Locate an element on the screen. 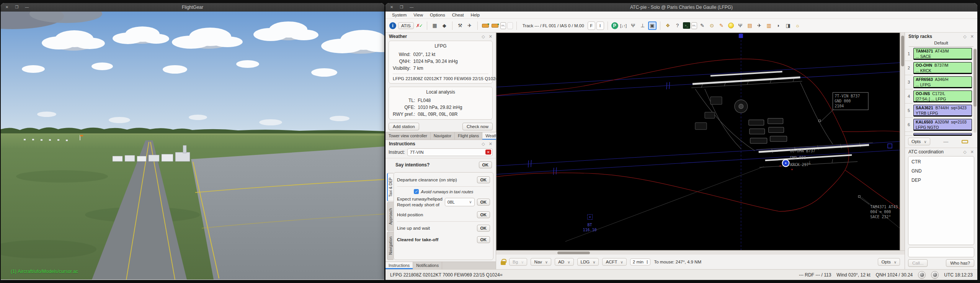 This screenshot has width=980, height=283. fgcom-terminal-icon: >_ is located at coordinates (687, 25).